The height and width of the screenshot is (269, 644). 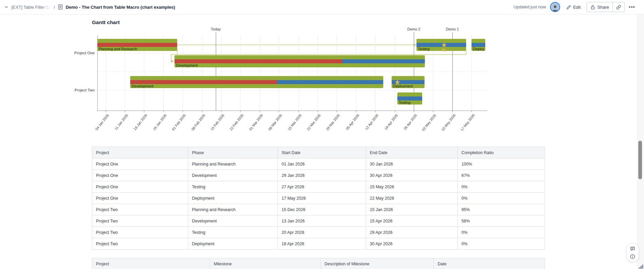 I want to click on table-header-cell: Milestone, so click(x=265, y=264).